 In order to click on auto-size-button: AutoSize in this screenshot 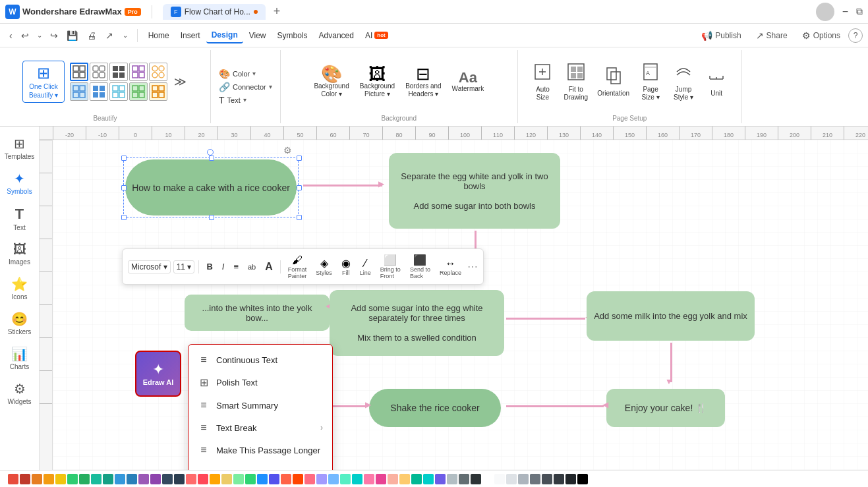, I will do `click(542, 82)`.